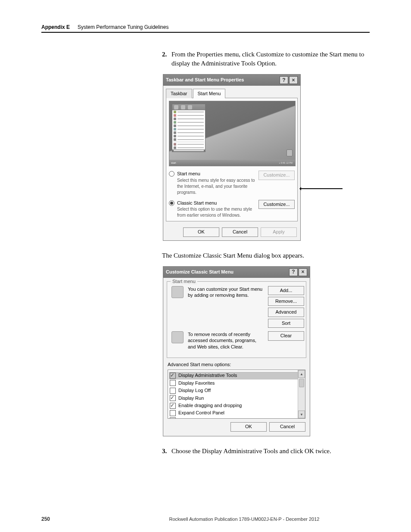 Image resolution: width=411 pixels, height=532 pixels. I want to click on taskbar-properties-dialog: Taskbar and Start Menu Properties ? × Ta…, so click(232, 158).